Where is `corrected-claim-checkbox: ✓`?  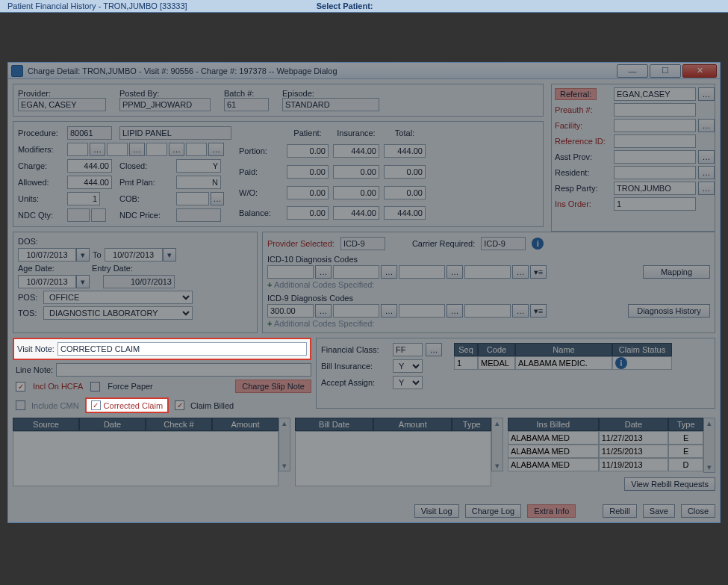
corrected-claim-checkbox: ✓ is located at coordinates (96, 405).